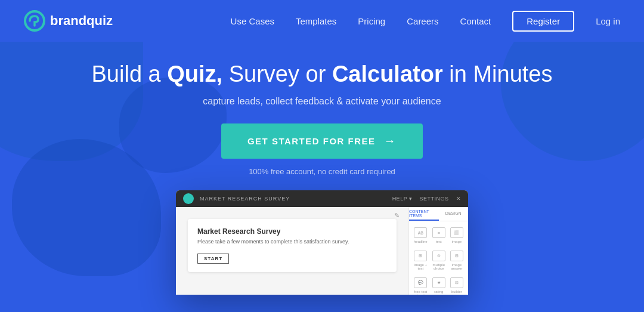  What do you see at coordinates (292, 246) in the screenshot?
I see `survey-card: Market Research Survey Please take a few…` at bounding box center [292, 246].